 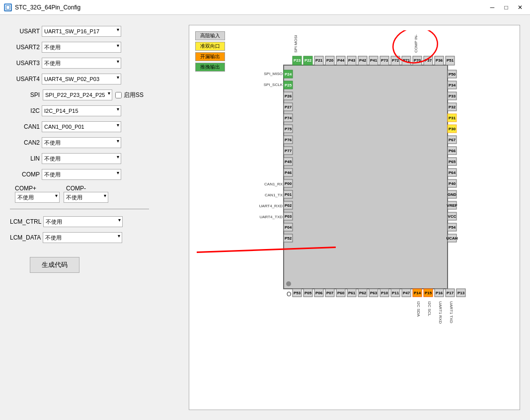 I want to click on svg-text: P46, so click(x=288, y=173).